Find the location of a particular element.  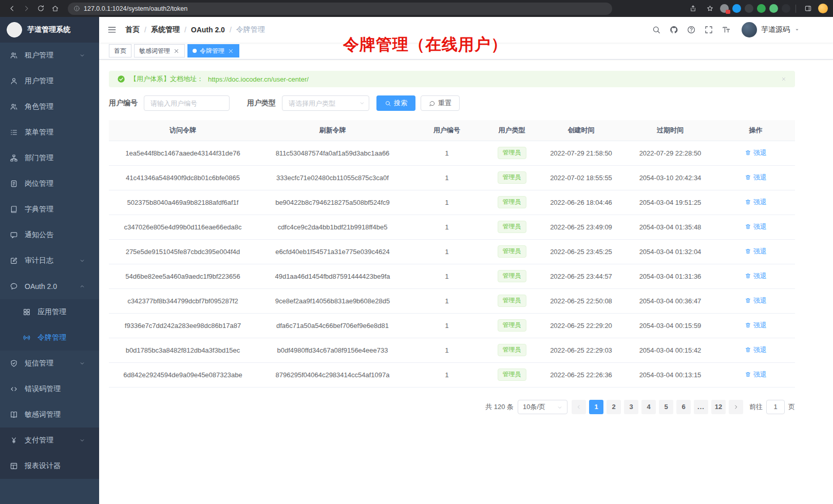

share-button is located at coordinates (693, 9).